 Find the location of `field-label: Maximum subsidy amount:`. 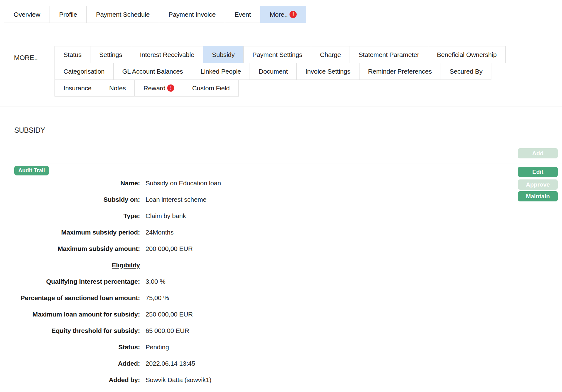

field-label: Maximum subsidy amount: is located at coordinates (70, 249).